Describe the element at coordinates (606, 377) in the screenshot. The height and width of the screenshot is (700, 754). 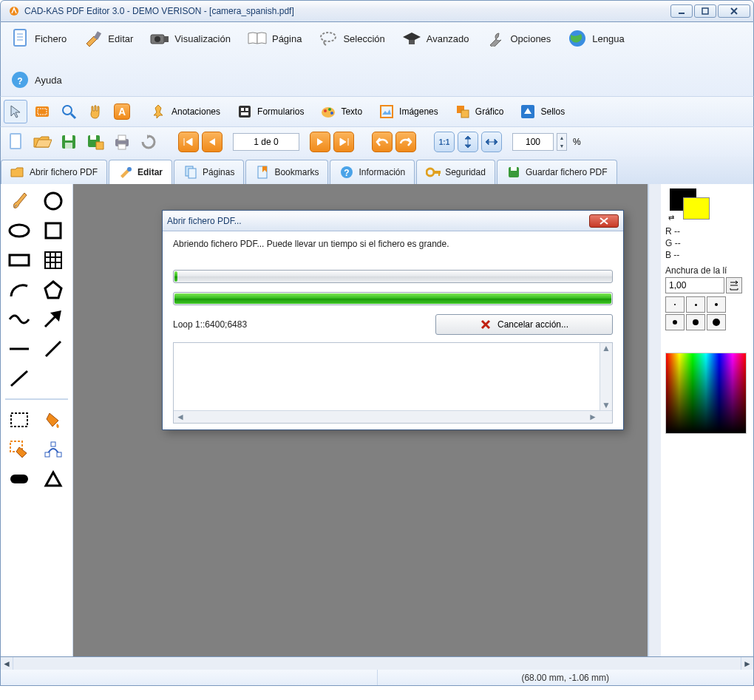
I see `dialog-log-vscroll: ▲▼` at that location.